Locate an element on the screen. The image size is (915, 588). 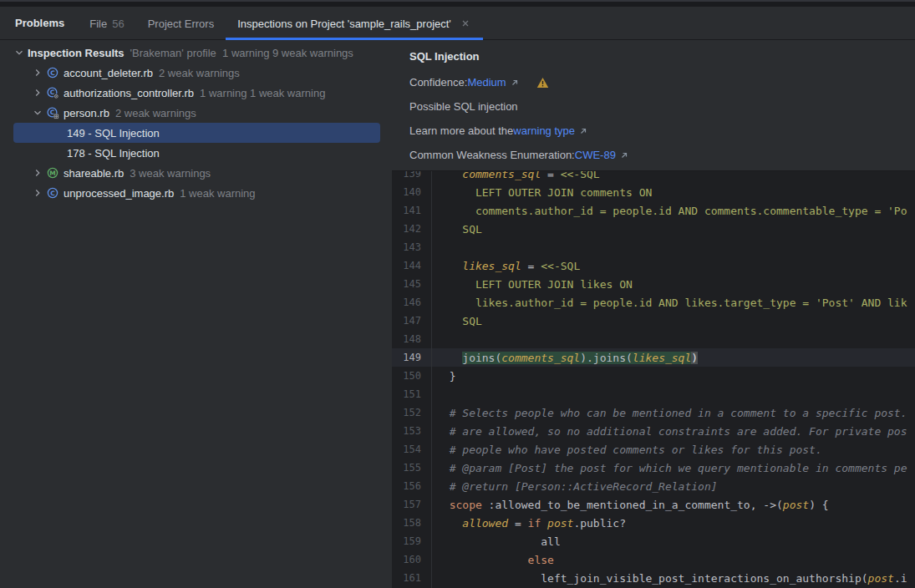
ruby-class-icon: C is located at coordinates (53, 193).